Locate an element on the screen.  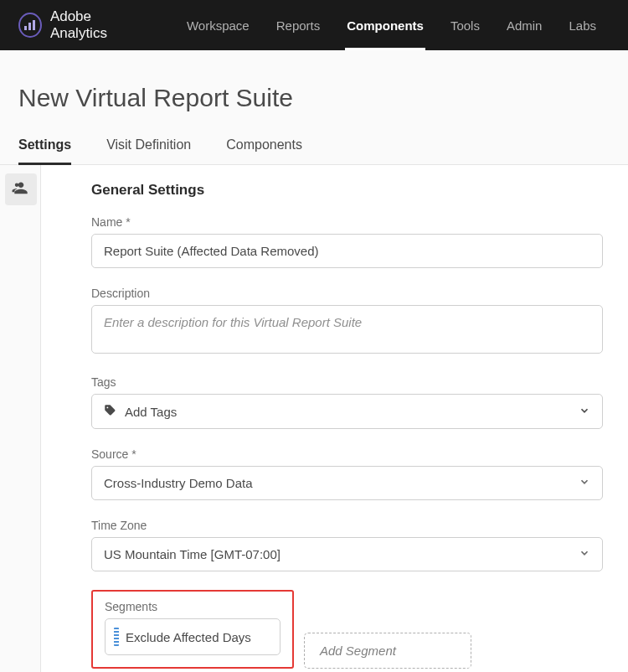
segments-label: Segments is located at coordinates (193, 607).